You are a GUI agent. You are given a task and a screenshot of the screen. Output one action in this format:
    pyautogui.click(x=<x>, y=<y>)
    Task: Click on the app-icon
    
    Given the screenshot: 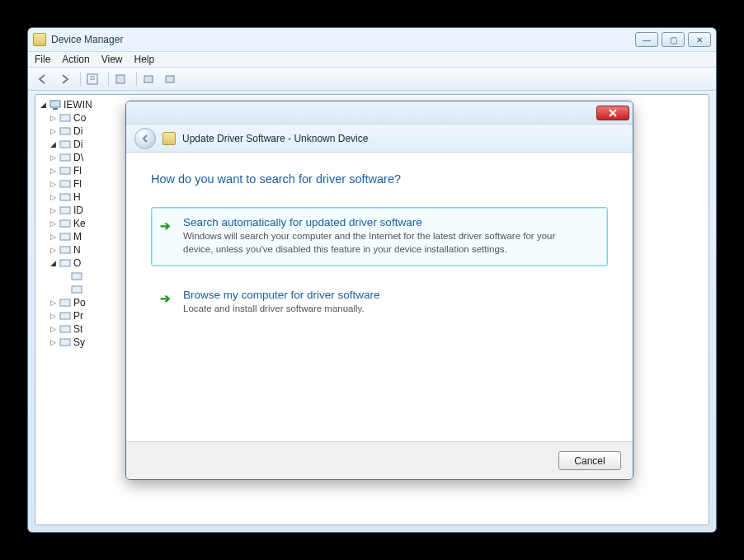 What is the action you would take?
    pyautogui.click(x=40, y=40)
    